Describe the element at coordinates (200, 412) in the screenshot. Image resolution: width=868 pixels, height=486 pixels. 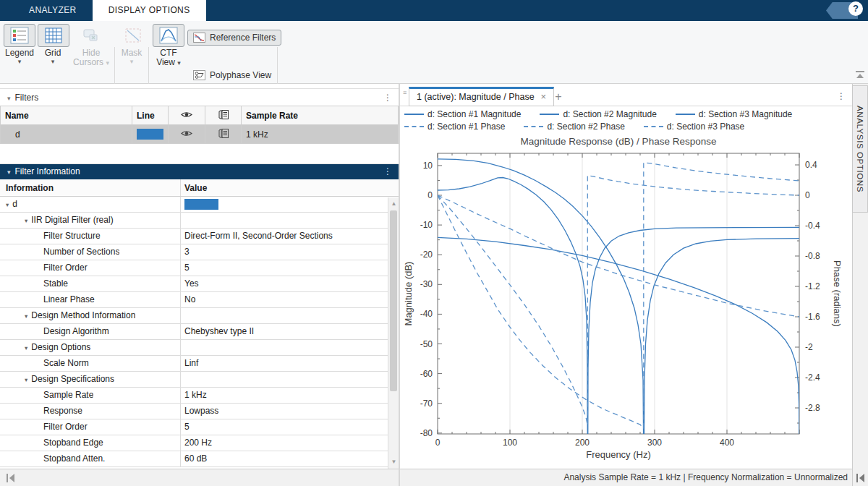
I see `info-row: ResponseLowpass` at that location.